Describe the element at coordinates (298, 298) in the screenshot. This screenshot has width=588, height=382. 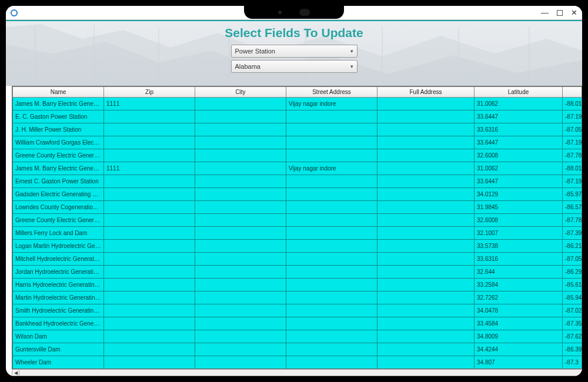
I see `table-row: Martin Hydroelectric Generating Pl…32.72…` at that location.